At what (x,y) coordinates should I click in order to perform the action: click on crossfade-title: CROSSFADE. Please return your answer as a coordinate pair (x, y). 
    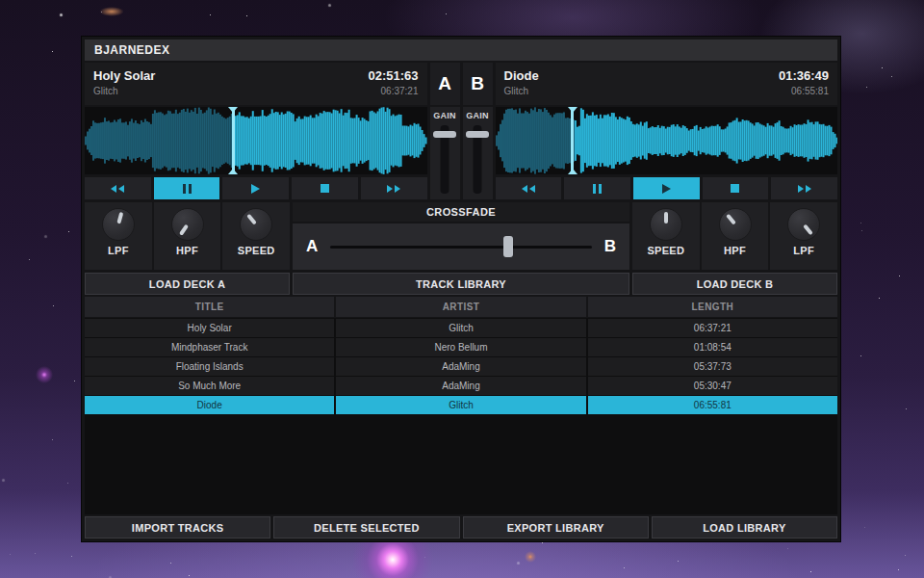
    Looking at the image, I should click on (461, 212).